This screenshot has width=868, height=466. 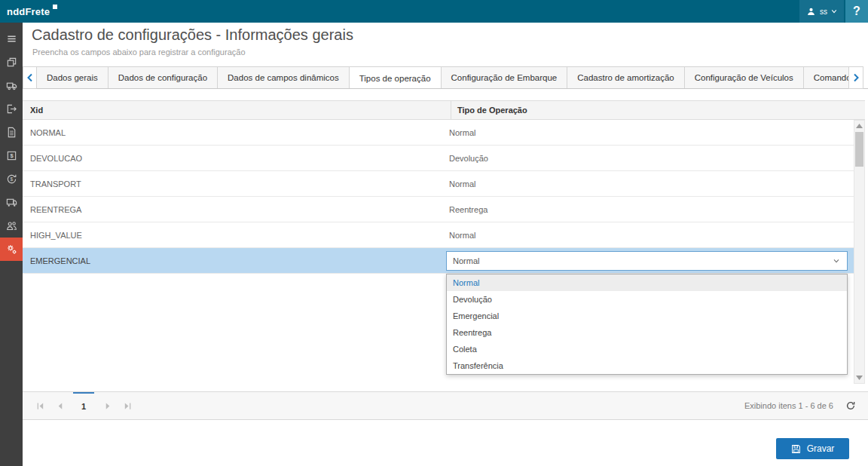 I want to click on tab-scroll-left-button, so click(x=30, y=78).